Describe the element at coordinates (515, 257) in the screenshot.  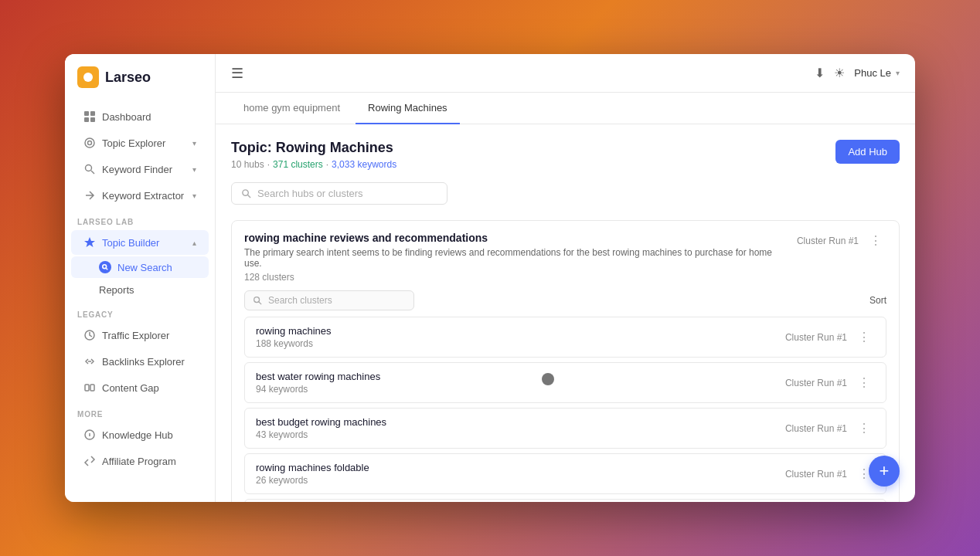
I see `hub-info: rowing machine reviews and recommendatio…` at that location.